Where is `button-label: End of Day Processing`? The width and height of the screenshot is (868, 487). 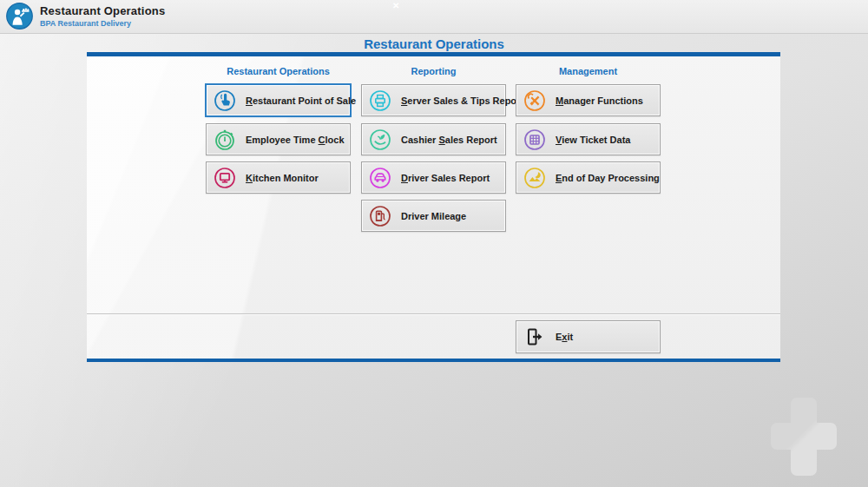 button-label: End of Day Processing is located at coordinates (608, 178).